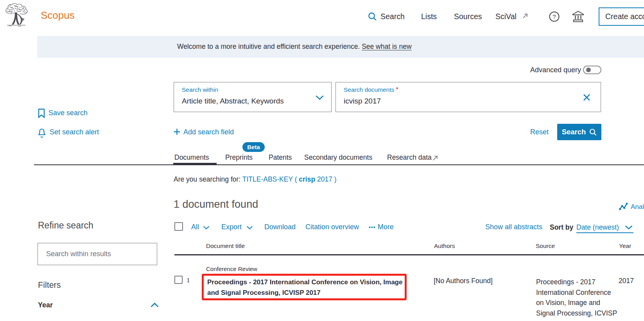 This screenshot has height=321, width=644. What do you see at coordinates (592, 70) in the screenshot?
I see `advanced-query-toggle` at bounding box center [592, 70].